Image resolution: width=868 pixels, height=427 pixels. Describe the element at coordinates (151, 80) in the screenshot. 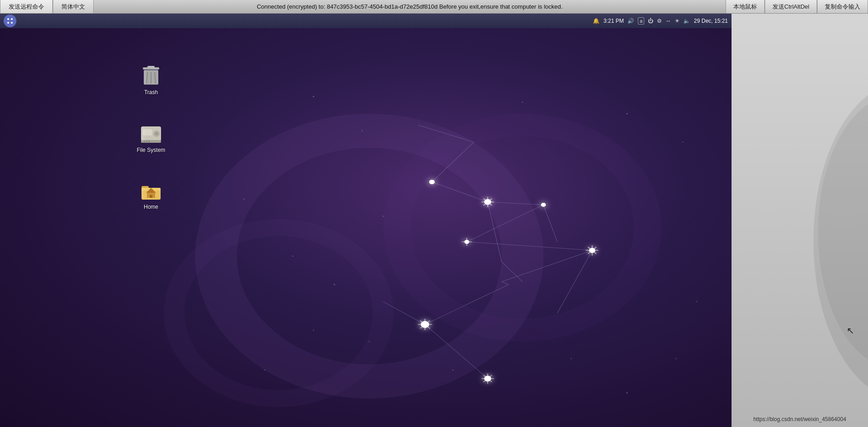

I see `desktop-icon-trash: Trash` at that location.